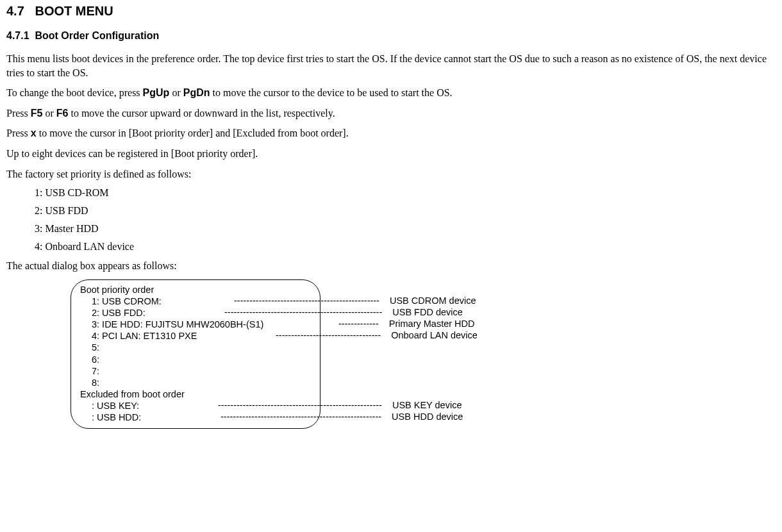 This screenshot has height=532, width=782. I want to click on dialog-row: 5:, so click(196, 347).